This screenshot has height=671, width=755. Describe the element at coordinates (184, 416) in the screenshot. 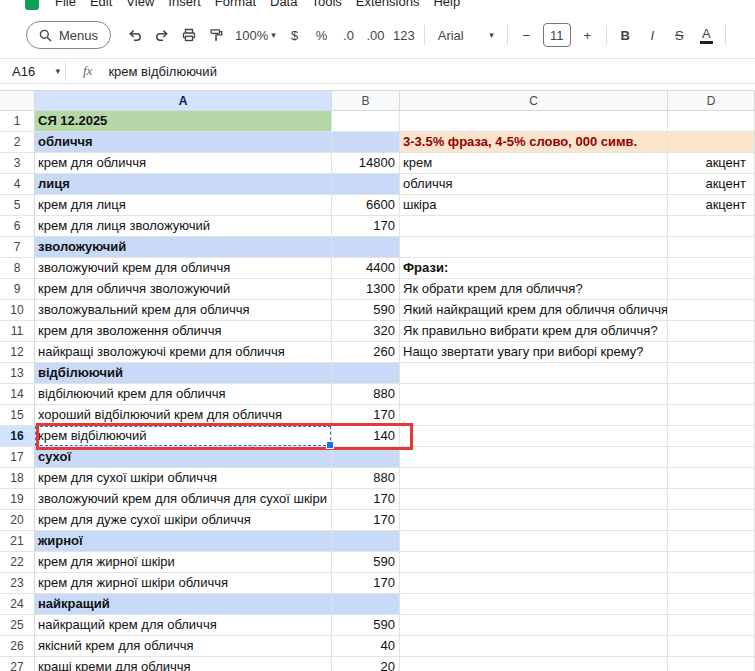

I see `cell-a15: хороший відбілюючий крем для обличчя` at that location.